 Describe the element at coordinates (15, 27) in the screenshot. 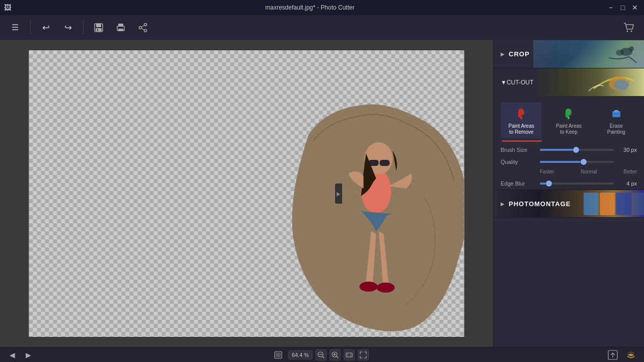

I see `menu-icon: ☰` at that location.